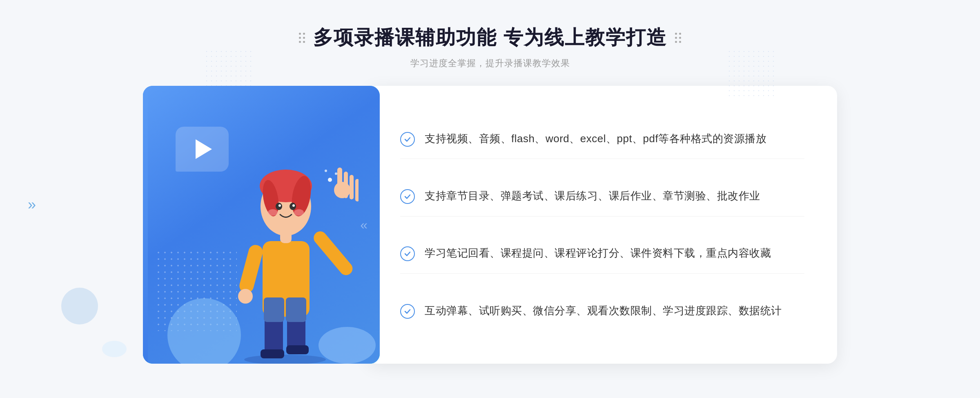  Describe the element at coordinates (602, 196) in the screenshot. I see `feature-item-2: 支持章节目录、弹题考试、课后练习、课后作业、章节测验、批改作业` at that location.